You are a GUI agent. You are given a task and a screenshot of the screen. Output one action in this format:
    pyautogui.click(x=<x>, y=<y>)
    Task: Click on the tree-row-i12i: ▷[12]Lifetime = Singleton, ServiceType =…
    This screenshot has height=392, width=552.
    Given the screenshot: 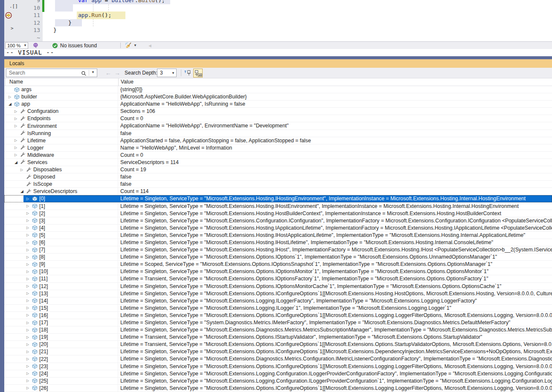 What is the action you would take?
    pyautogui.click(x=278, y=286)
    